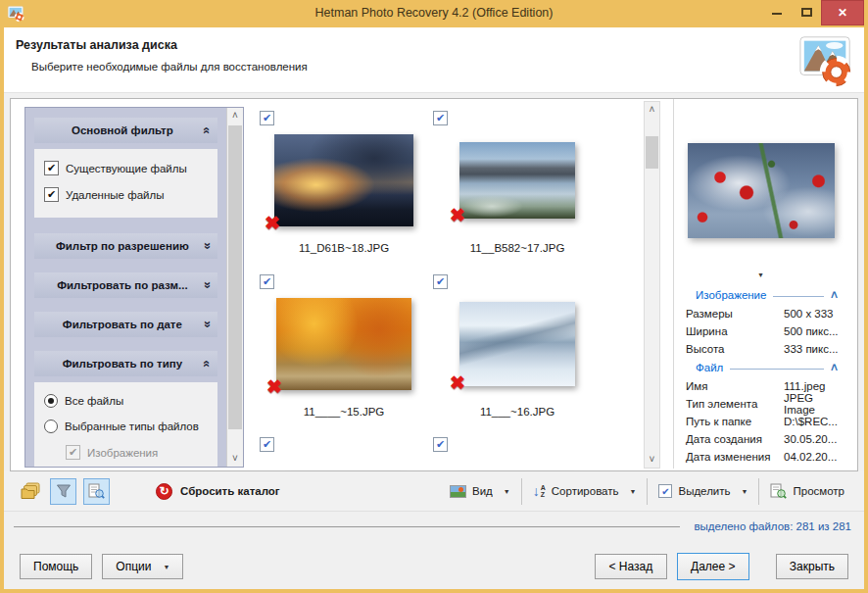  I want to click on filter-option-deleted: ✔ Удаленные файлы, so click(125, 194).